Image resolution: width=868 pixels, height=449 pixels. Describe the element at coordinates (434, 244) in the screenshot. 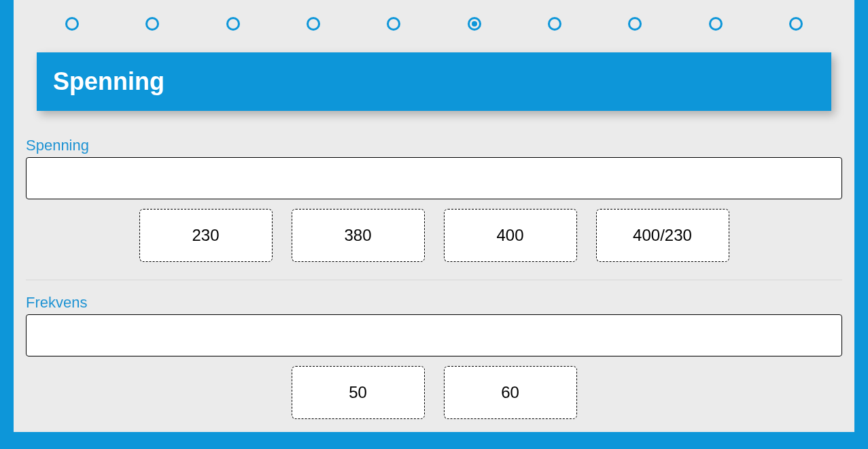

I see `spenning-options: 230 380 400 400/230` at that location.